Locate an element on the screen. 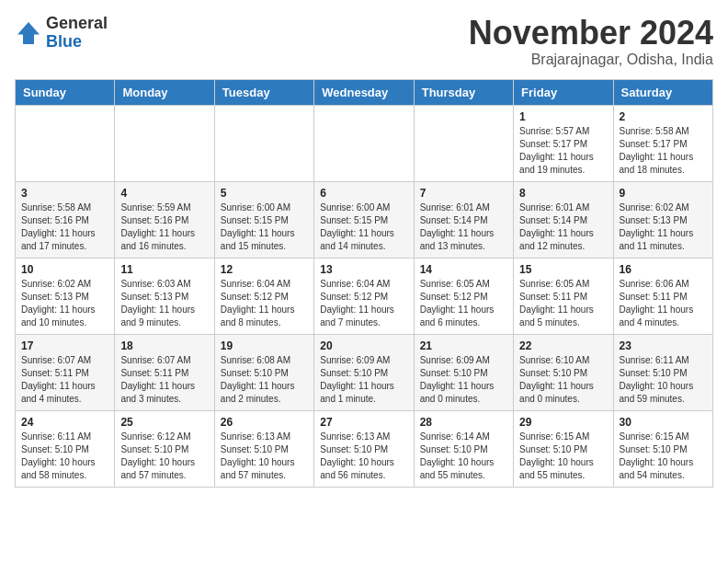  page-header: General Blue November 2024 Brajarajnagar… is located at coordinates (364, 41).